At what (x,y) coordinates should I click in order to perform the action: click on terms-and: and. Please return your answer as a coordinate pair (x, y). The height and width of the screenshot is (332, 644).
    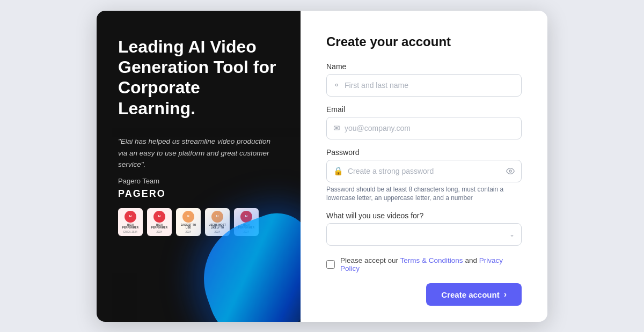
    Looking at the image, I should click on (471, 261).